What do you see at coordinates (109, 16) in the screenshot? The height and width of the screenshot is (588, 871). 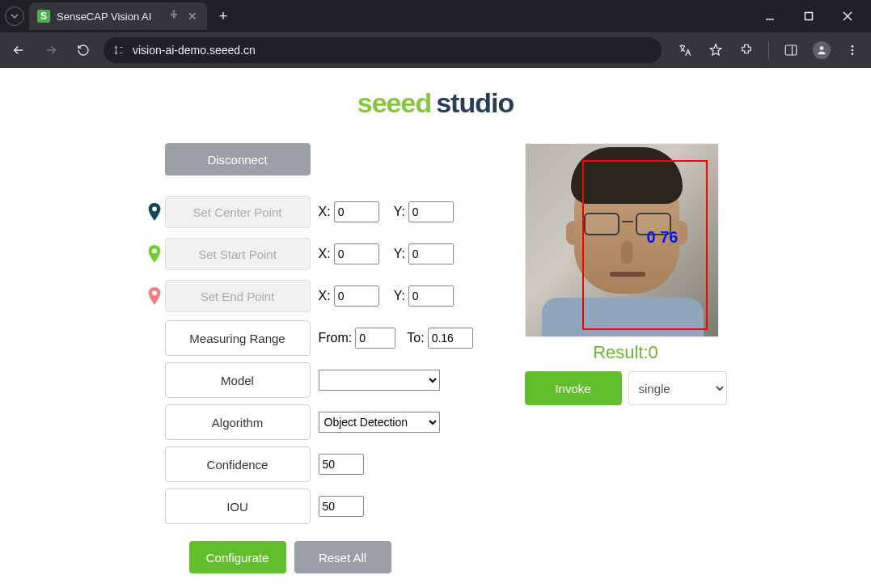 I see `tab-title: SenseCAP Vision AI` at bounding box center [109, 16].